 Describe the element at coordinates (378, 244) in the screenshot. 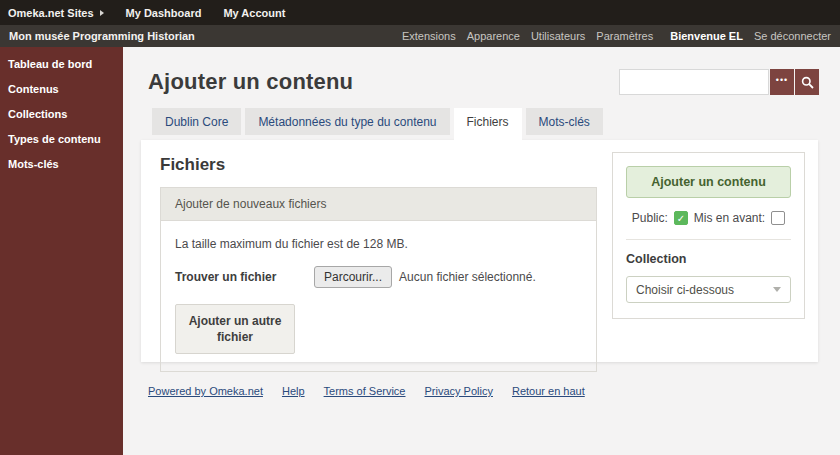

I see `max-file-size-text: La taille maximum du fichier est de 128 …` at that location.